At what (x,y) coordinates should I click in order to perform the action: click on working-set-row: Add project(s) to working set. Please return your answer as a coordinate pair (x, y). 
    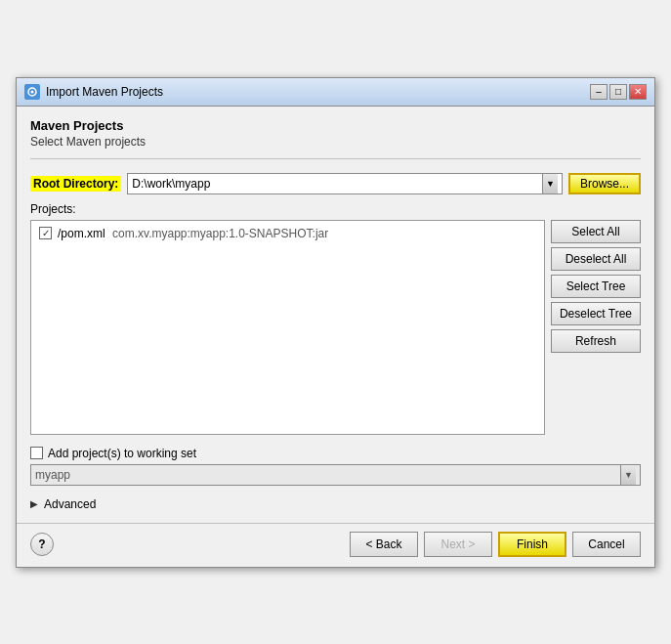
    Looking at the image, I should click on (336, 453).